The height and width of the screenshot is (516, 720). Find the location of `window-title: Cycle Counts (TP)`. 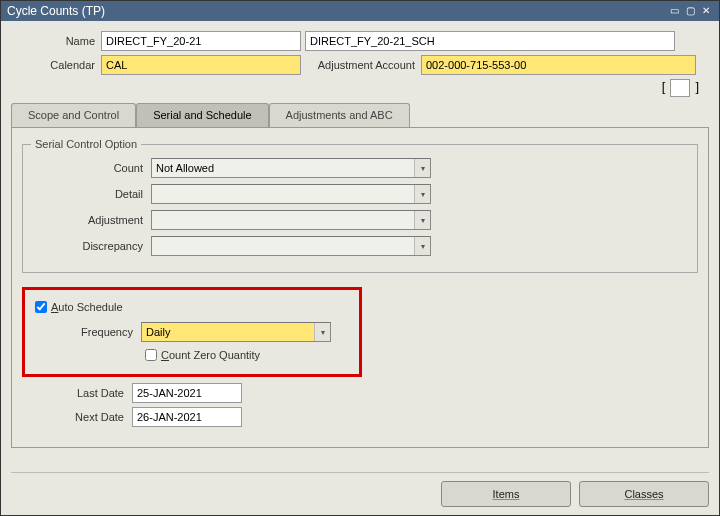

window-title: Cycle Counts (TP) is located at coordinates (56, 11).